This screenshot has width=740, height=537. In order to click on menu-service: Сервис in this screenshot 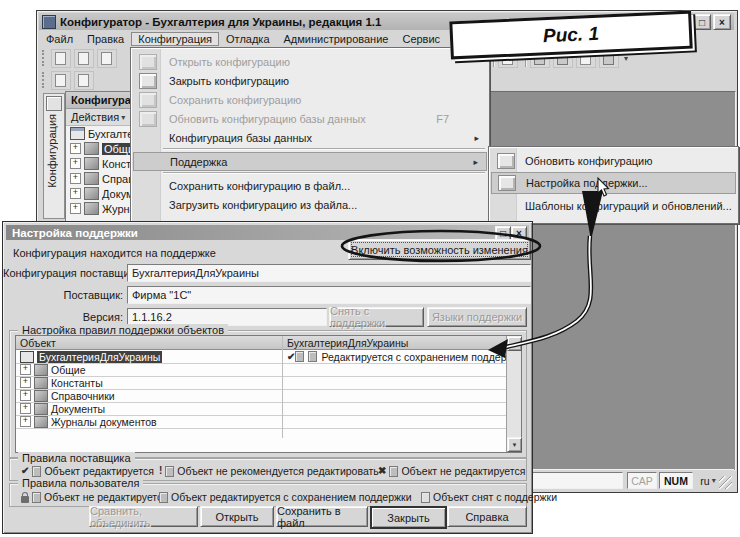, I will do `click(421, 39)`.